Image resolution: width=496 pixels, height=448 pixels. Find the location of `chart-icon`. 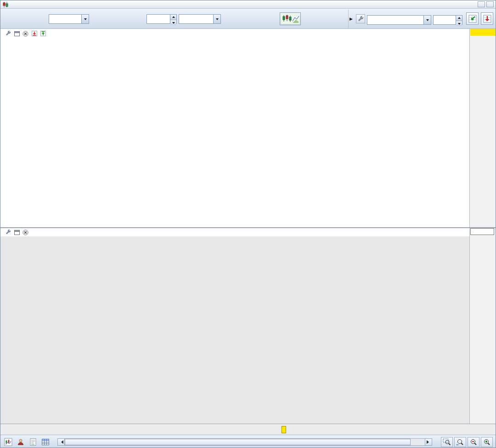

chart-icon is located at coordinates (8, 442).